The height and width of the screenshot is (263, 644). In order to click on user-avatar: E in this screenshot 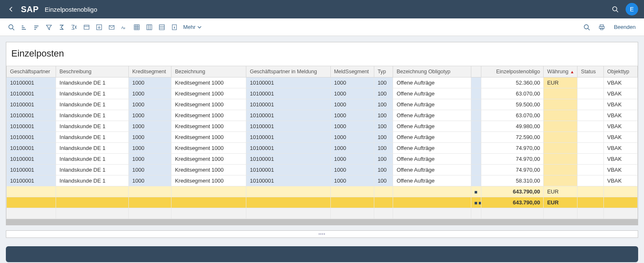, I will do `click(632, 9)`.